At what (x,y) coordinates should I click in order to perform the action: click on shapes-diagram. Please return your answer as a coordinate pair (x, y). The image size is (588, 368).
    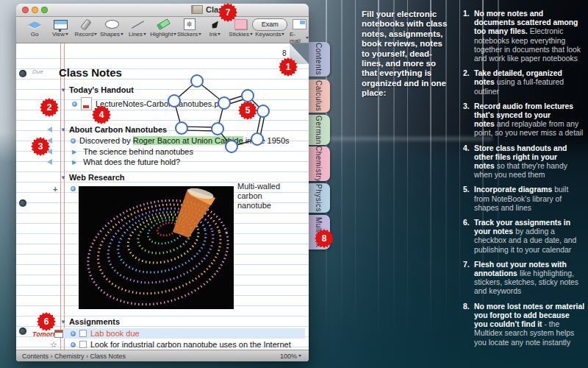
    Looking at the image, I should click on (224, 116).